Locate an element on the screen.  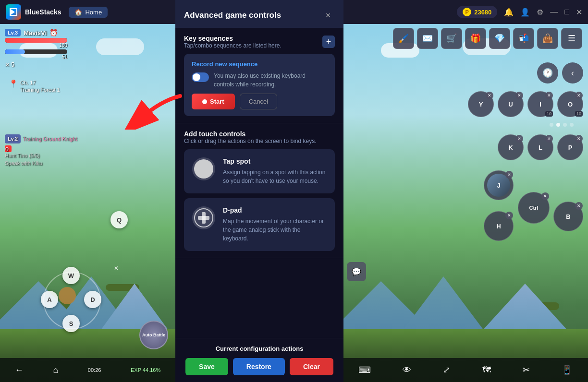
wasd-close: ✕ is located at coordinates (116, 268).